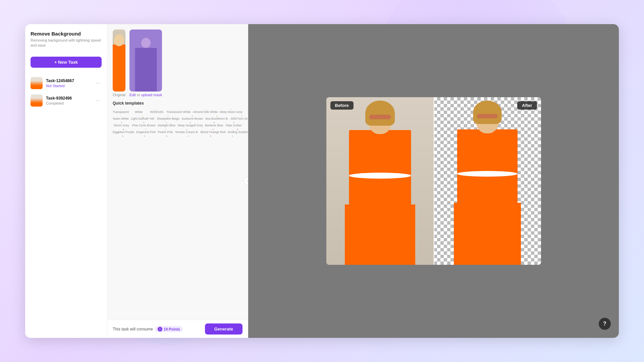 This screenshot has height=362, width=644. Describe the element at coordinates (237, 129) in the screenshot. I see `swatch-smiling-scarlet` at that location.